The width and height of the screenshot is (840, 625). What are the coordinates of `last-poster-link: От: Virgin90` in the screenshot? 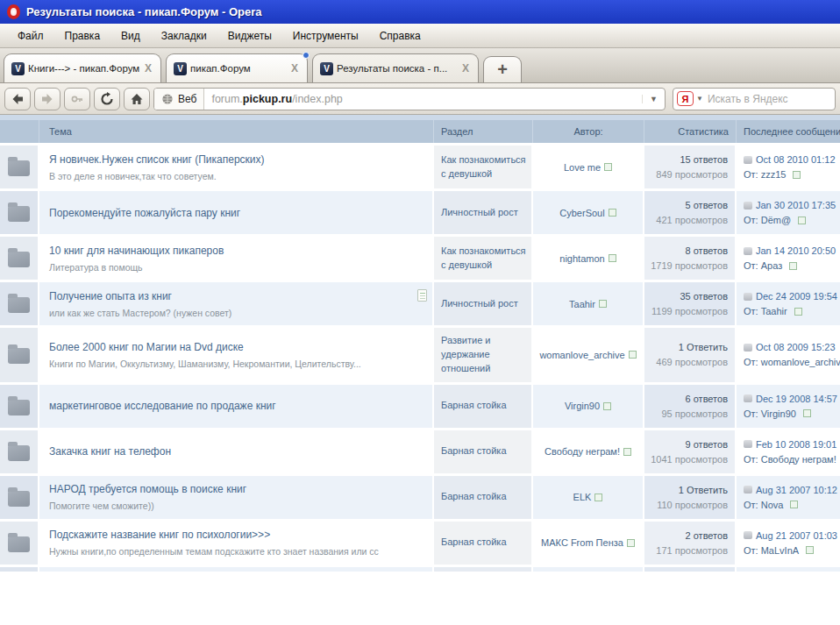 It's located at (770, 414).